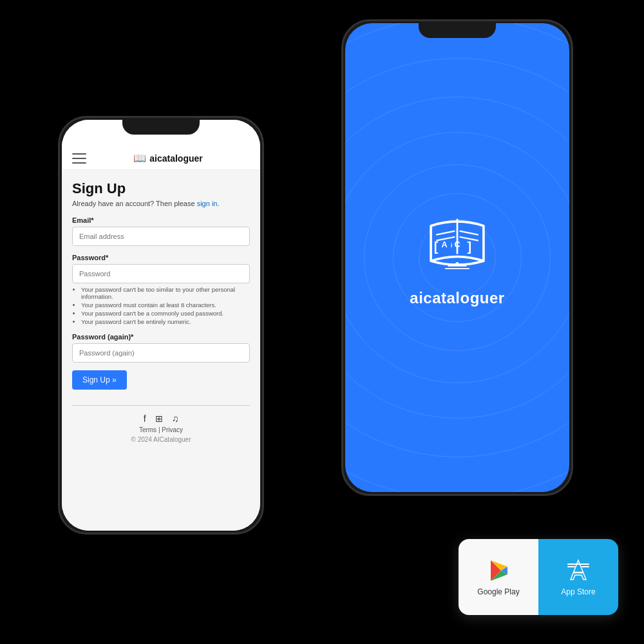  What do you see at coordinates (457, 245) in the screenshot?
I see `svg-text: C` at bounding box center [457, 245].